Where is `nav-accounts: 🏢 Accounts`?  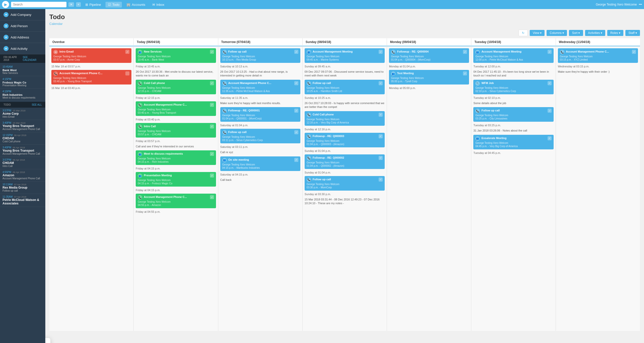 nav-accounts: 🏢 Accounts is located at coordinates (136, 5).